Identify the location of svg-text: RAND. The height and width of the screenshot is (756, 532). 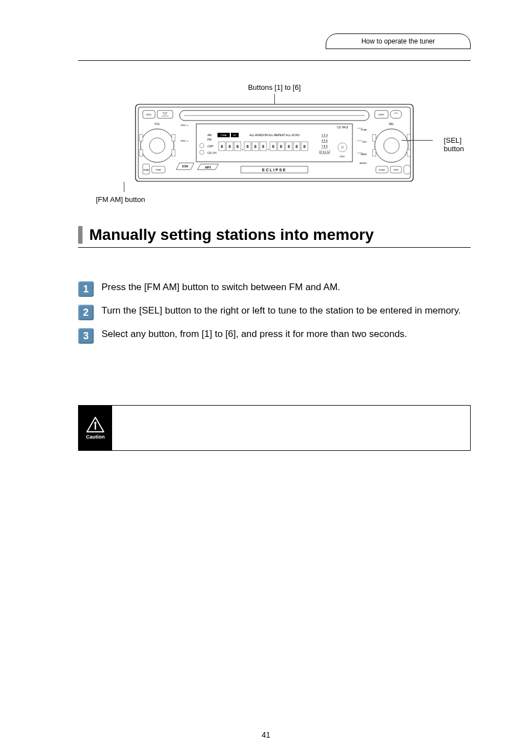
(364, 154).